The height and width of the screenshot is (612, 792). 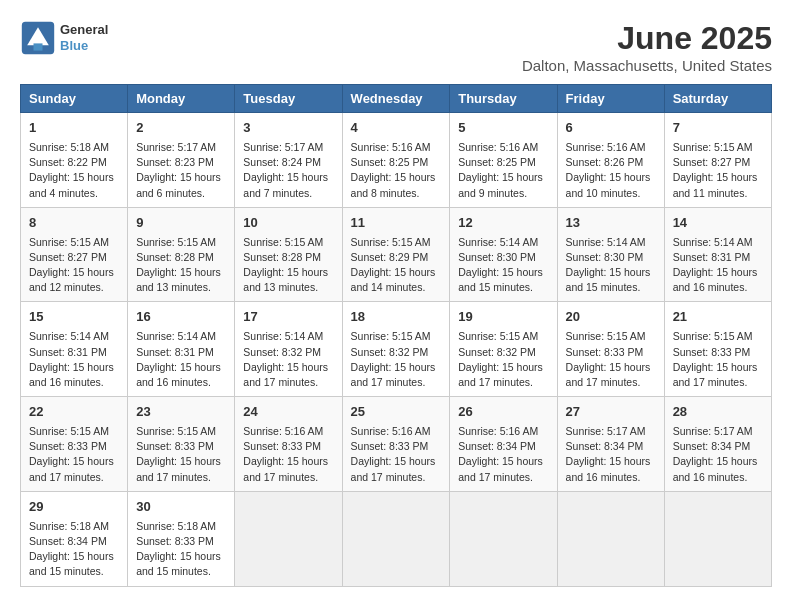 I want to click on header-row: SundayMondayTuesdayWednesdayThursdayFrid…, so click(x=396, y=99).